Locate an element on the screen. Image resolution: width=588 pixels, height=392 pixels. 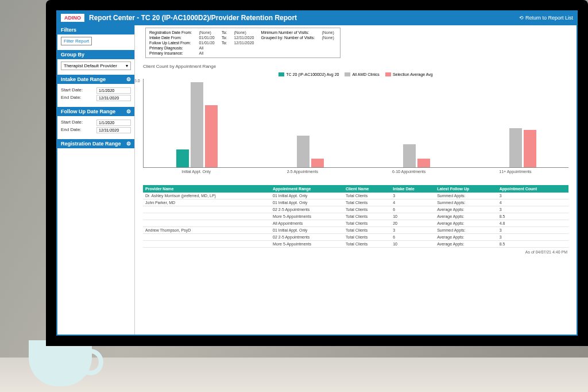
param-label: Grouped by: Number of Visits: is located at coordinates (289, 38).